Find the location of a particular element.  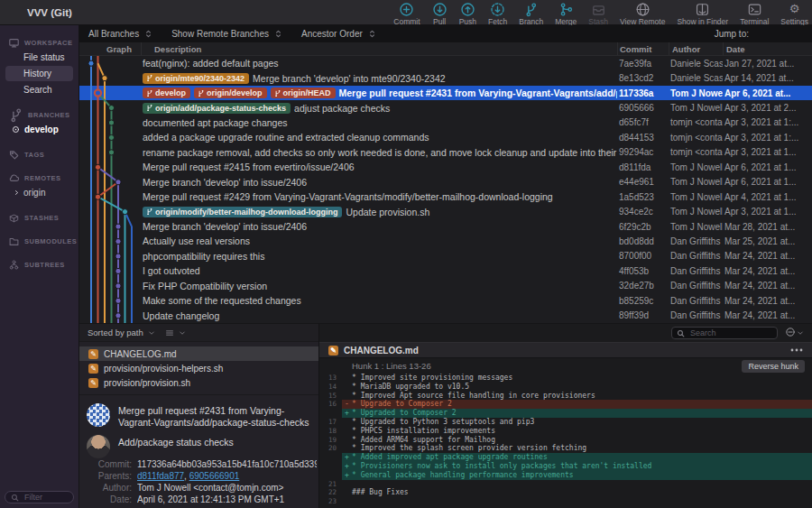

commit-row: origin/add/package-status-checksadjust p… is located at coordinates (446, 107).